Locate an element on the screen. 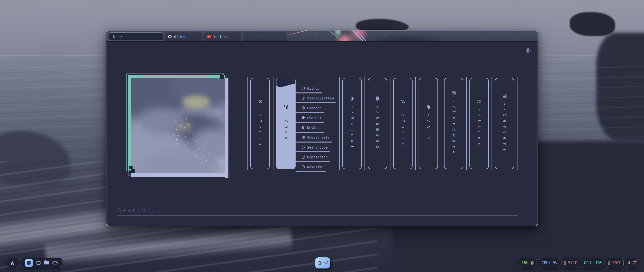 The image size is (644, 272). cpu-usage-module: CPU: 5% is located at coordinates (549, 263).